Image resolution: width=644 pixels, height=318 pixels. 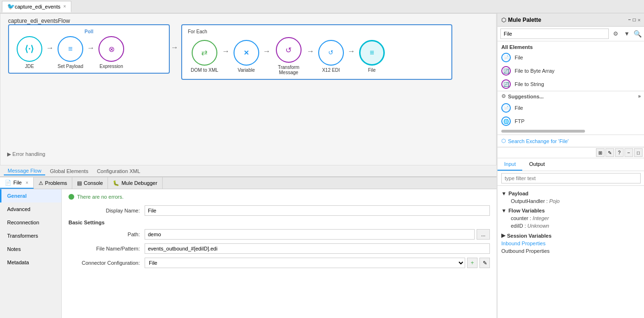 I want to click on output-handler-type: Pojo, so click(x=555, y=201).